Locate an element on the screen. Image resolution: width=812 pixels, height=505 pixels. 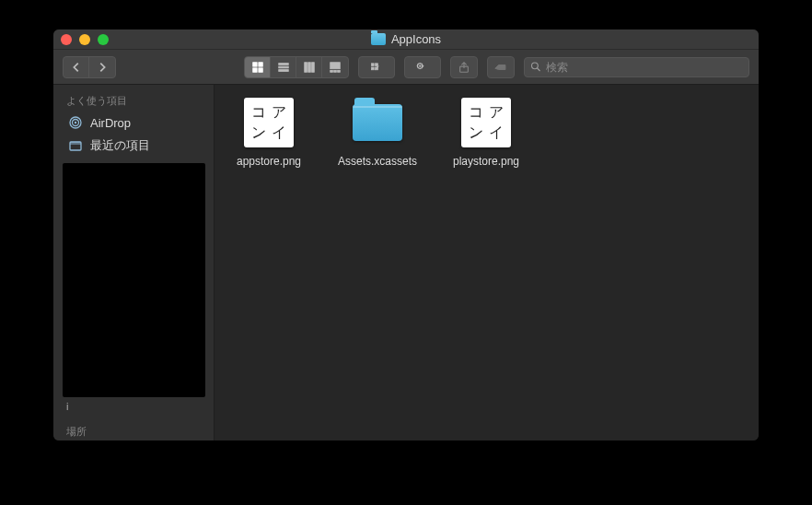
recents-icon is located at coordinates (75, 146).